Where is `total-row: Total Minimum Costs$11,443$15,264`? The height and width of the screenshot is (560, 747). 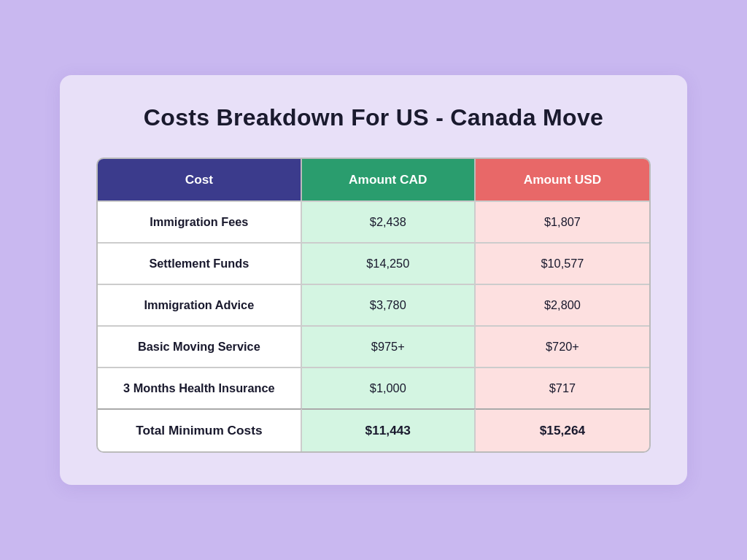 total-row: Total Minimum Costs$11,443$15,264 is located at coordinates (374, 430).